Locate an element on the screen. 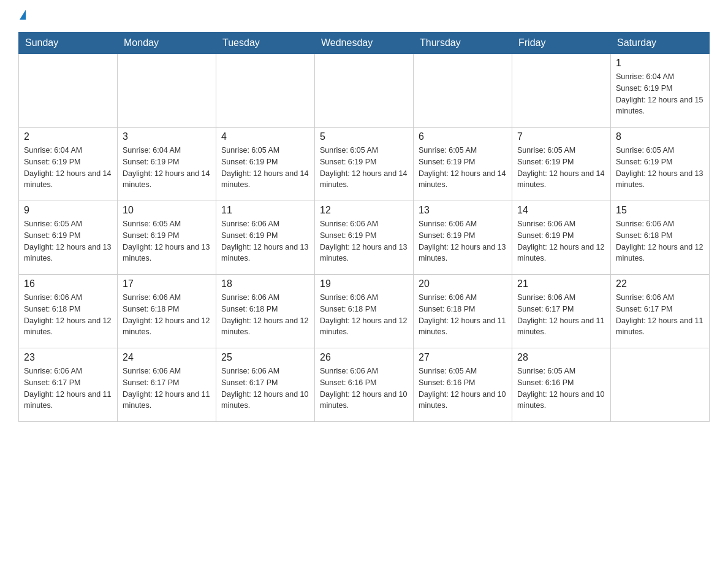 This screenshot has height=563, width=728. calendar-cell: 19Sunrise: 6:06 AMSunset: 6:18 PMDayligh… is located at coordinates (364, 312).